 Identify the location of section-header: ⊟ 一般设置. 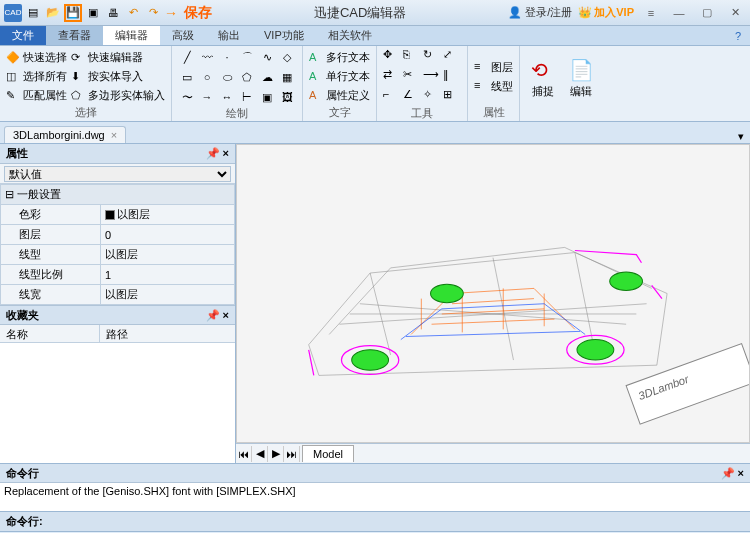
(118, 195).